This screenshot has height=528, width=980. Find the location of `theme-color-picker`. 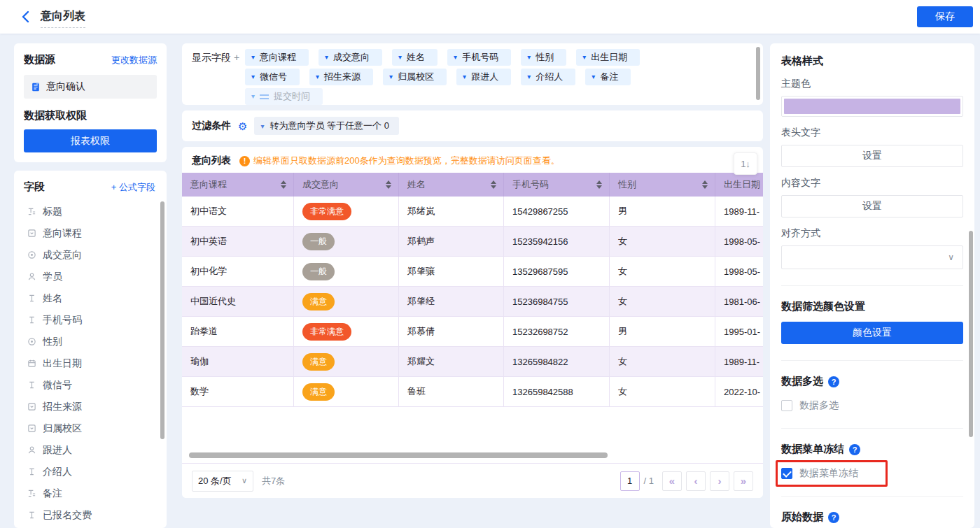

theme-color-picker is located at coordinates (872, 106).